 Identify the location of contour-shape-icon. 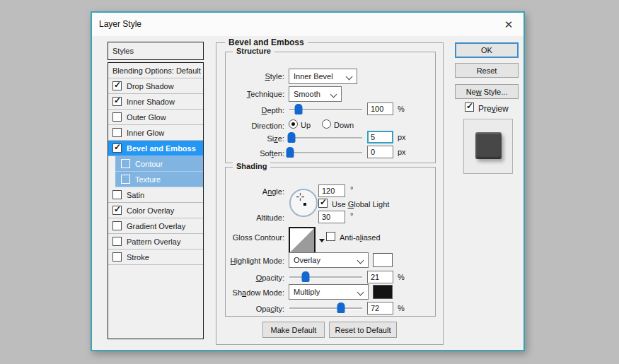
(302, 240).